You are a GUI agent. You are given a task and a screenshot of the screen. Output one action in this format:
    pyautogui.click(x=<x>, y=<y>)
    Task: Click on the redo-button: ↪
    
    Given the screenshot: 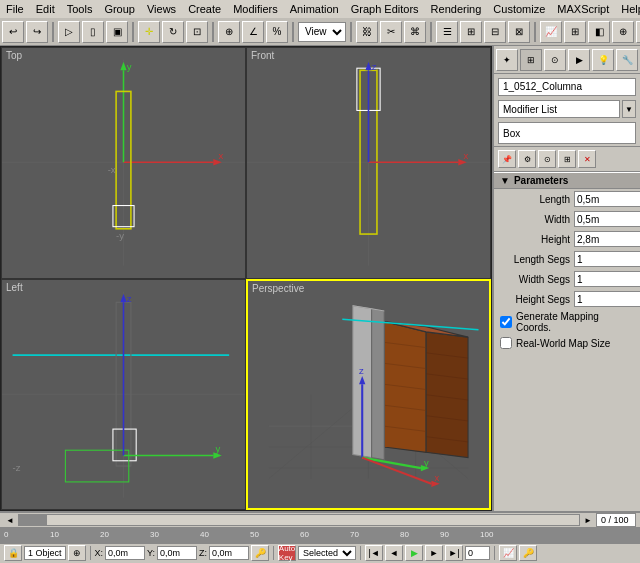 What is the action you would take?
    pyautogui.click(x=37, y=32)
    